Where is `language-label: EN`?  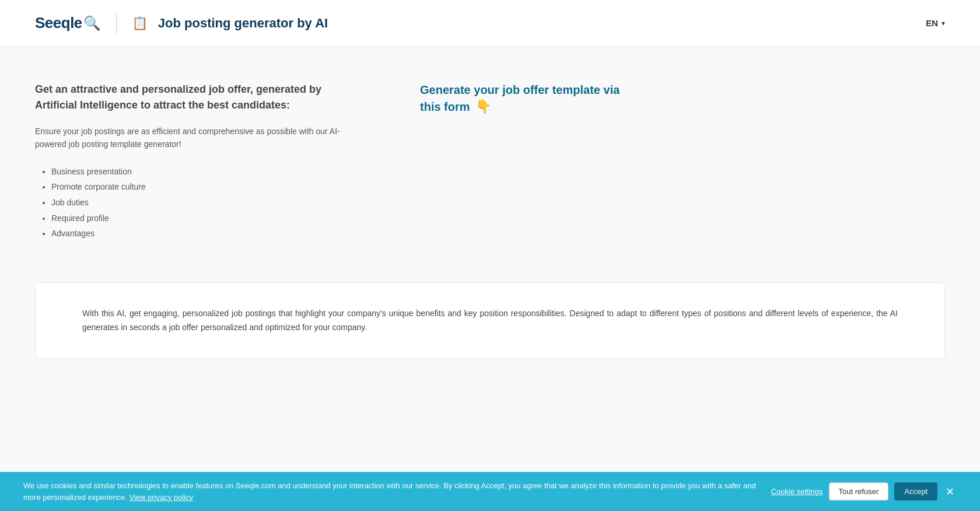
language-label: EN is located at coordinates (932, 23).